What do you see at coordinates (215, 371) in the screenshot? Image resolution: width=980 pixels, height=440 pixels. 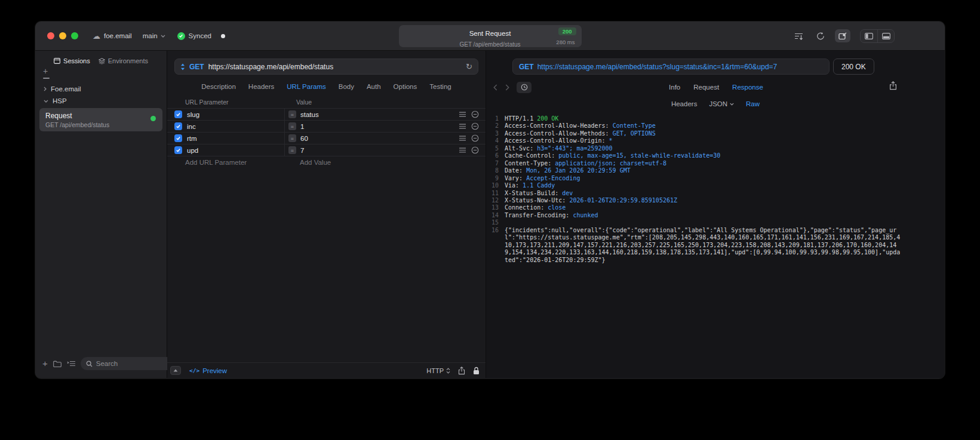 I see `preview-label: Preview` at bounding box center [215, 371].